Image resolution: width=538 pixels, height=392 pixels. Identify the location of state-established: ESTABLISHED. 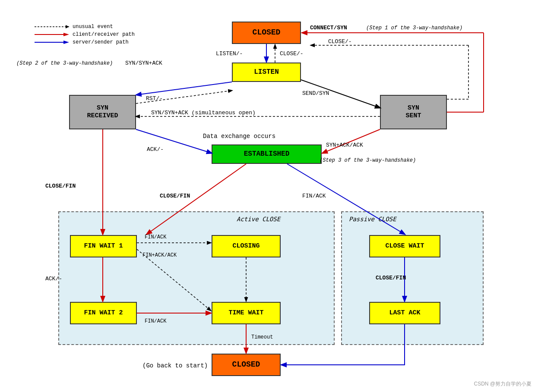
(267, 154).